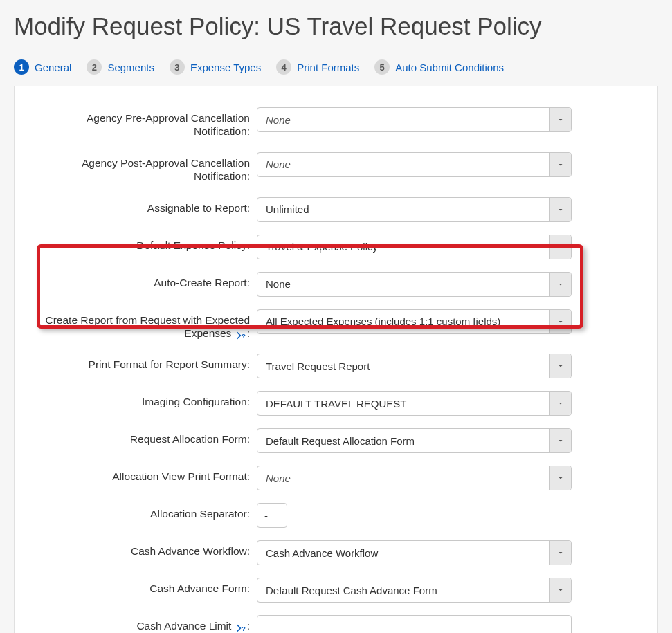  What do you see at coordinates (414, 247) in the screenshot?
I see `select-default-expense-policy: Travel & Expense Policy` at bounding box center [414, 247].